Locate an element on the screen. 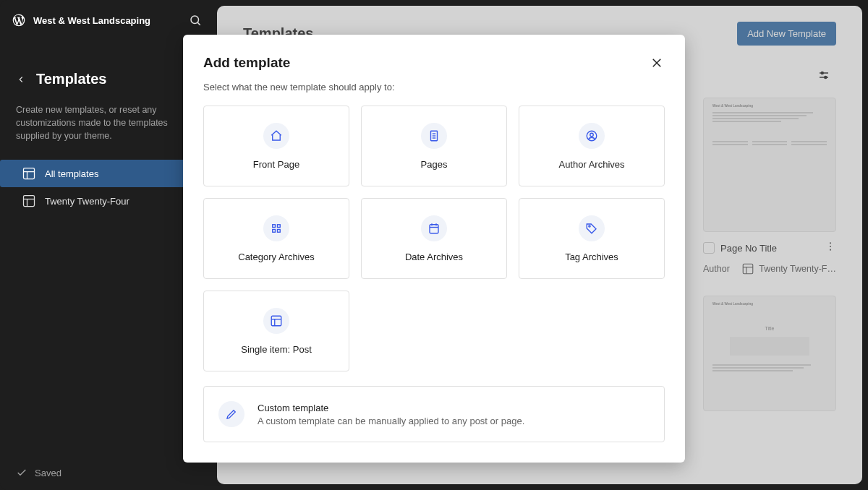 Image resolution: width=868 pixels, height=490 pixels. custom-template-text: Custom template A custom template can be… is located at coordinates (391, 415).